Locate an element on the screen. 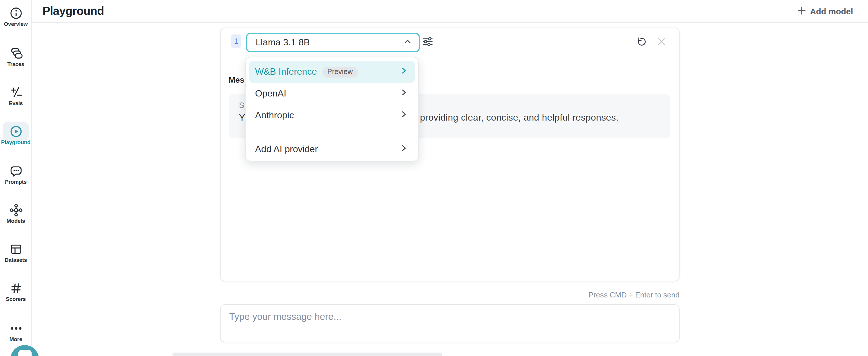 The image size is (868, 356). table-icon is located at coordinates (16, 249).